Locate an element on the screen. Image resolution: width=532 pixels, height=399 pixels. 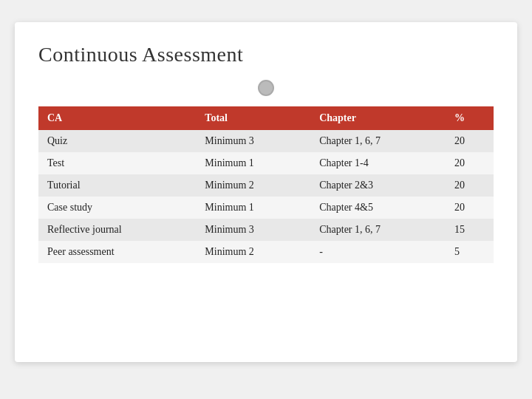
table-cell: Tutorial is located at coordinates (117, 185).